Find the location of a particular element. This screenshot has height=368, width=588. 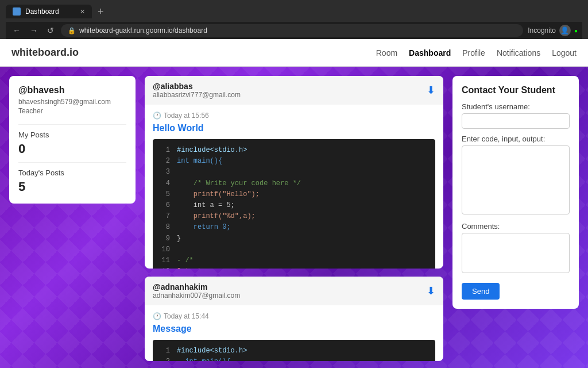

post-email-1: aliabbasrizvi777@gmail.com is located at coordinates (196, 95).